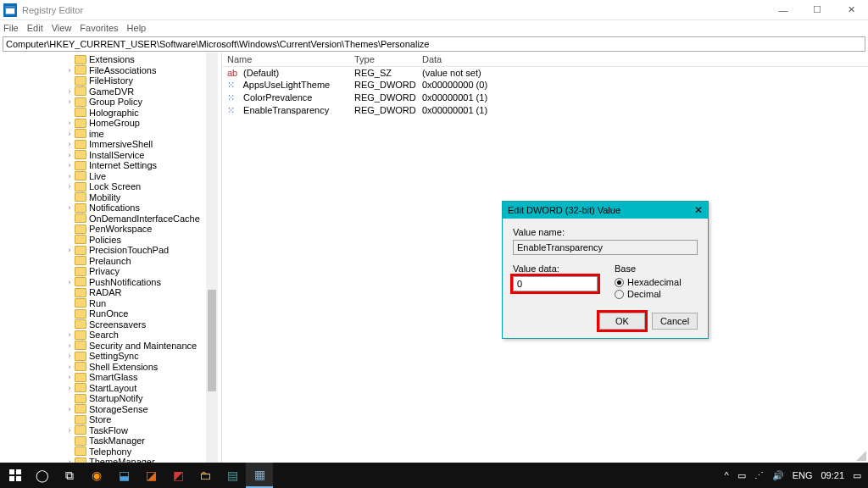 The image size is (868, 488). What do you see at coordinates (114, 198) in the screenshot?
I see `tree-item: Mobility` at bounding box center [114, 198].